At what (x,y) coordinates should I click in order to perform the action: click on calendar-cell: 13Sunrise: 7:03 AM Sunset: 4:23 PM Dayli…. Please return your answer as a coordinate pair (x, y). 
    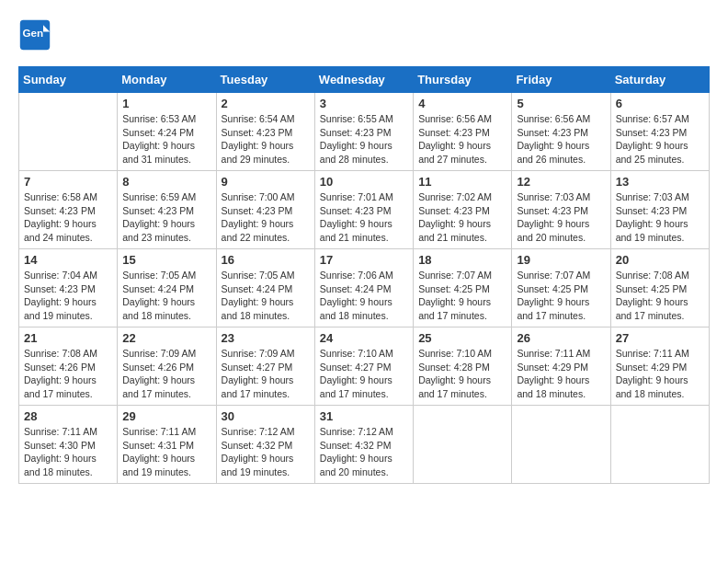
    Looking at the image, I should click on (660, 210).